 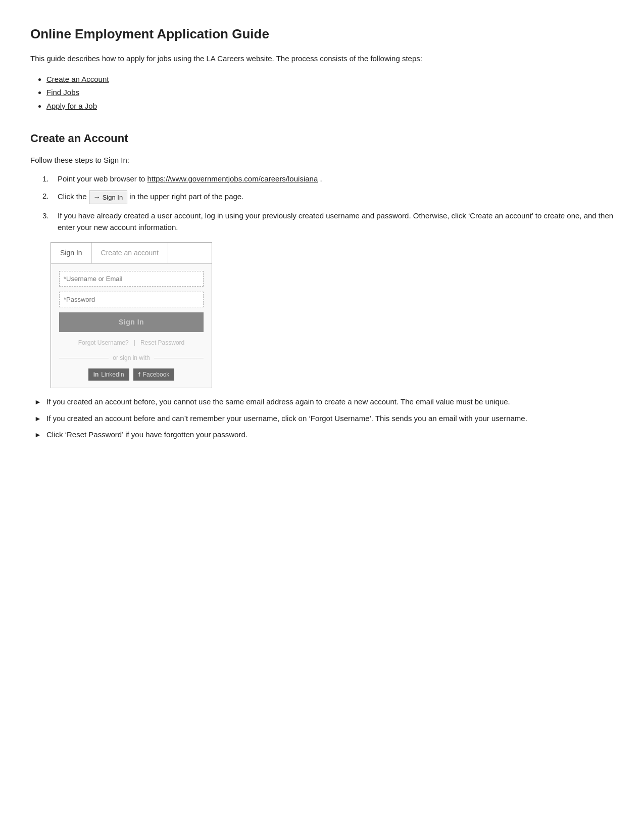 I want to click on facebook-icon: f, so click(x=139, y=375).